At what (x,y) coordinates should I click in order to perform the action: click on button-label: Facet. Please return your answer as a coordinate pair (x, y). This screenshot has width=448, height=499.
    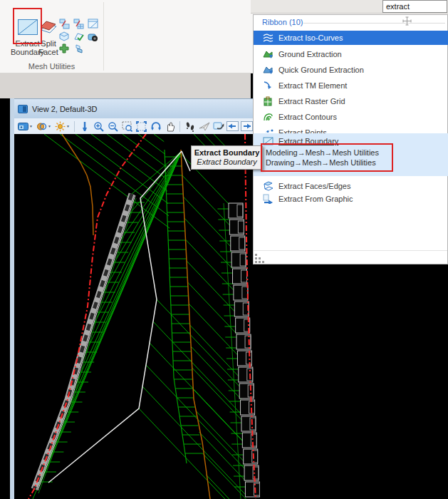
    Looking at the image, I should click on (48, 52).